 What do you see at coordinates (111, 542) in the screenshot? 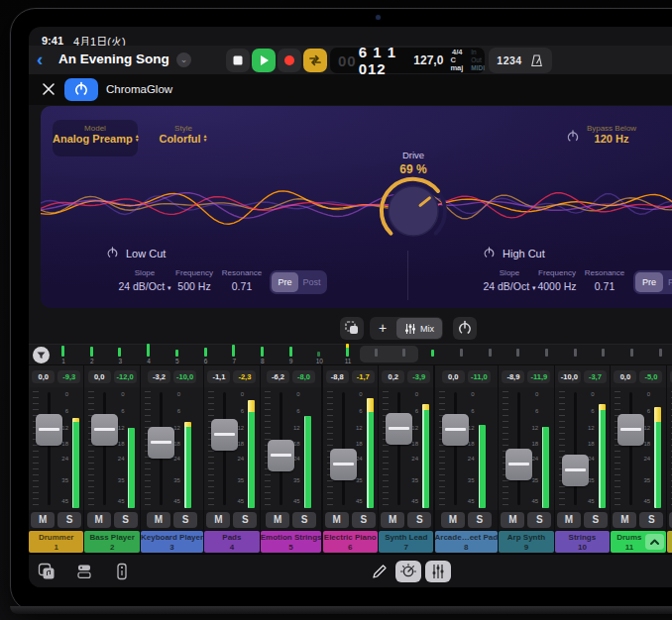
I see `track-name-plate: Bass Player2` at bounding box center [111, 542].